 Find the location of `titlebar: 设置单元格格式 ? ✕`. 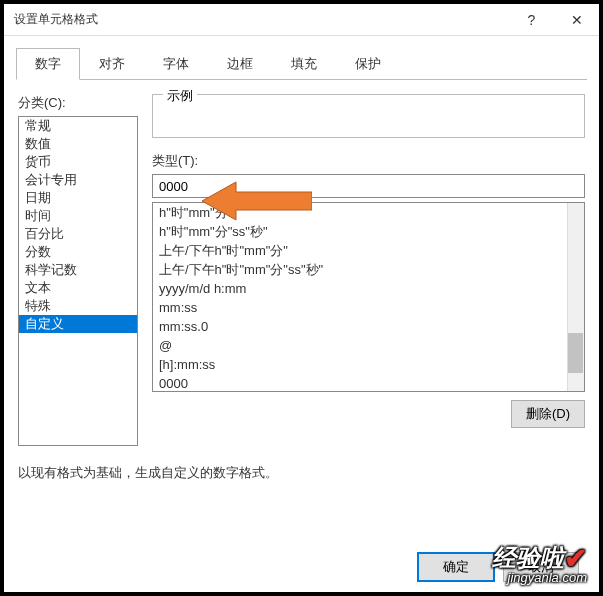

titlebar: 设置单元格格式 ? ✕ is located at coordinates (302, 20).